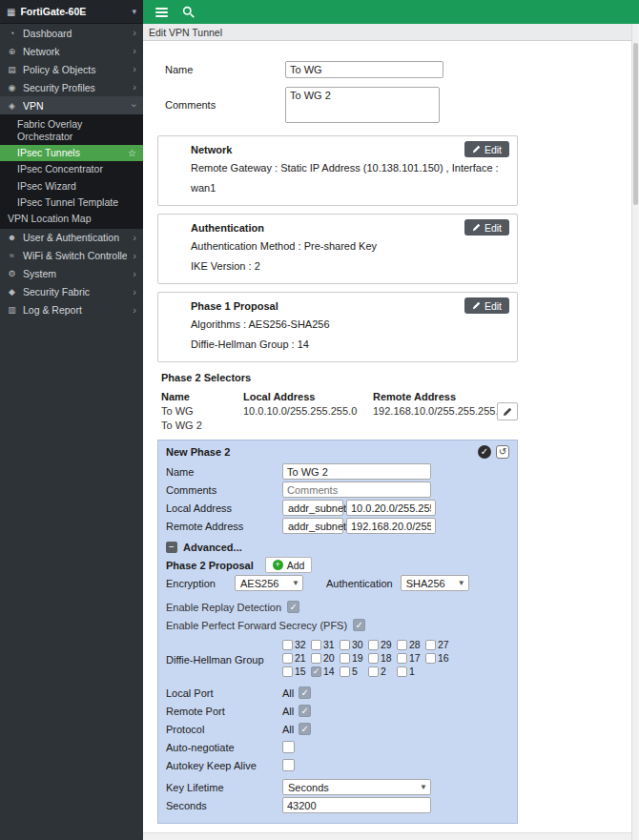 This screenshot has width=639, height=840. What do you see at coordinates (72, 256) in the screenshot?
I see `sidebar-item-wifi-switch-controller: WiFi & Switch Controller ›` at bounding box center [72, 256].